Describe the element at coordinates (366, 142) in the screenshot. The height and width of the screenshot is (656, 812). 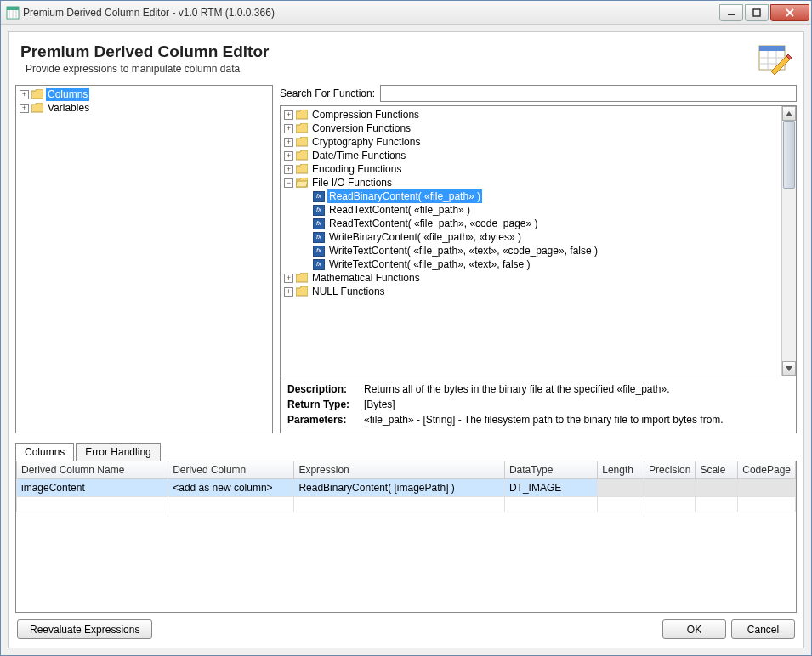
I see `tree-label: Cryptography Functions` at that location.